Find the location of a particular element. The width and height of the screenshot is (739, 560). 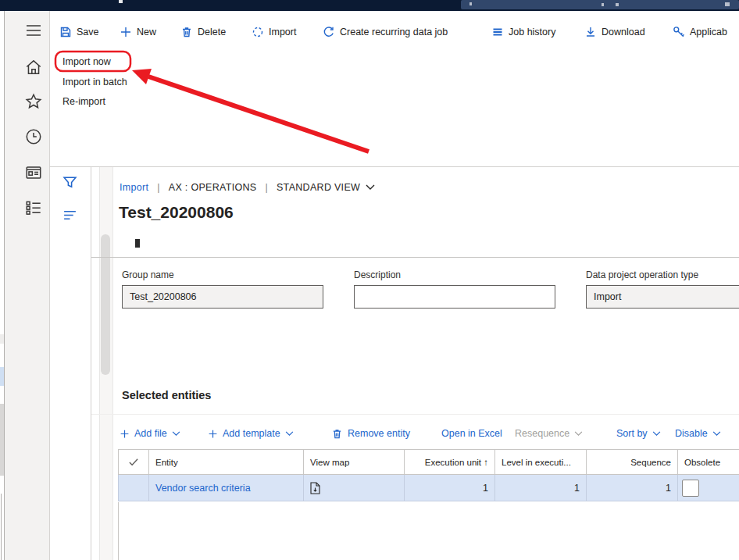

workspaces-window-icon is located at coordinates (34, 173).